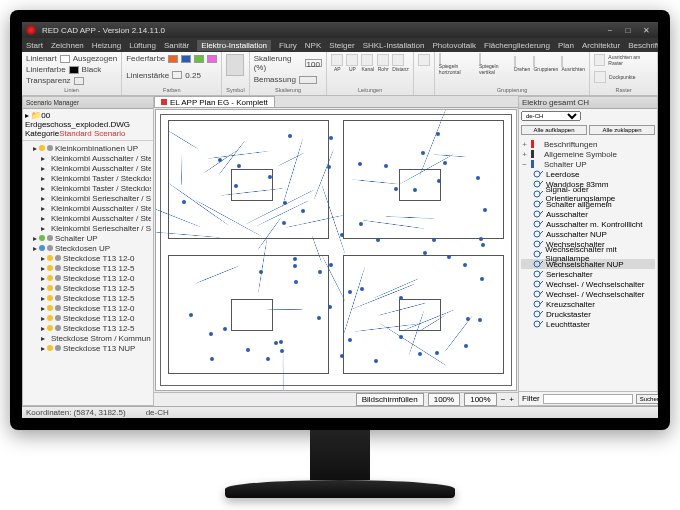 Image resolution: width=680 pixels, height=510 pixels. I want to click on menu-item: Flury, so click(288, 46).